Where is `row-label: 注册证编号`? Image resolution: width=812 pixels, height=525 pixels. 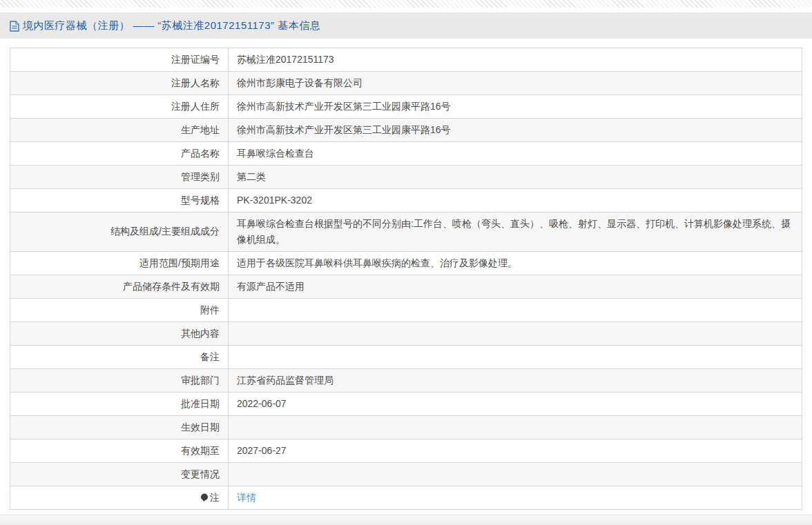 row-label: 注册证编号 is located at coordinates (119, 60).